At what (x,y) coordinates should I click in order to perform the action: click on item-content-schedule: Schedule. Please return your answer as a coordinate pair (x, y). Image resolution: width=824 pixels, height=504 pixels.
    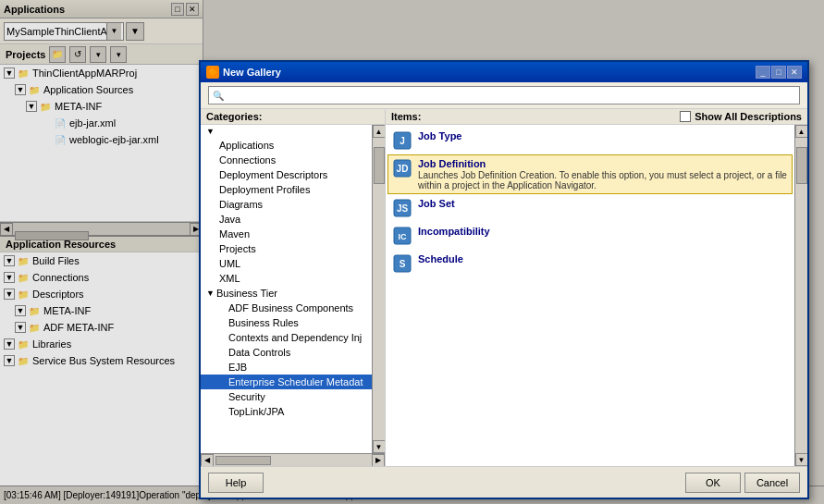
    Looking at the image, I should click on (603, 259).